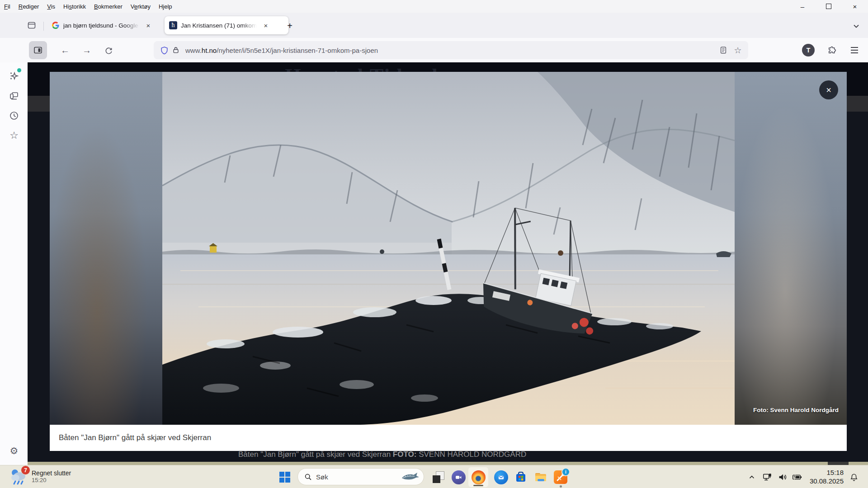  Describe the element at coordinates (51, 6) in the screenshot. I see `menu-vis: Vis` at that location.